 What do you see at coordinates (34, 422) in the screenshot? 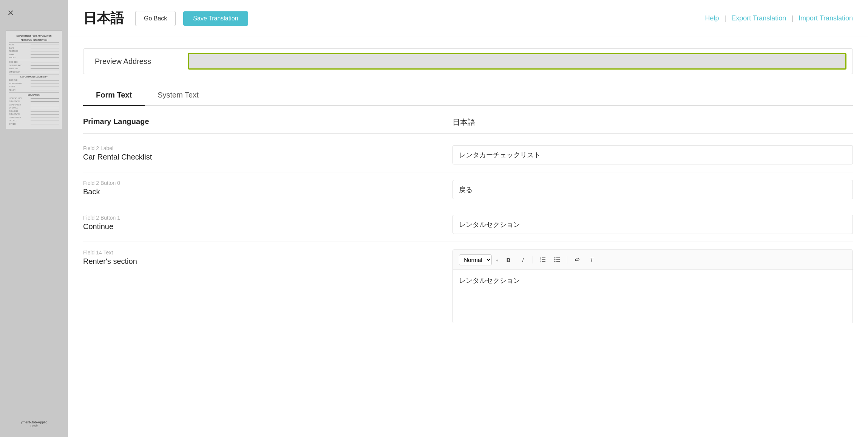
I see `form-name: yment-Job-Applic` at bounding box center [34, 422].